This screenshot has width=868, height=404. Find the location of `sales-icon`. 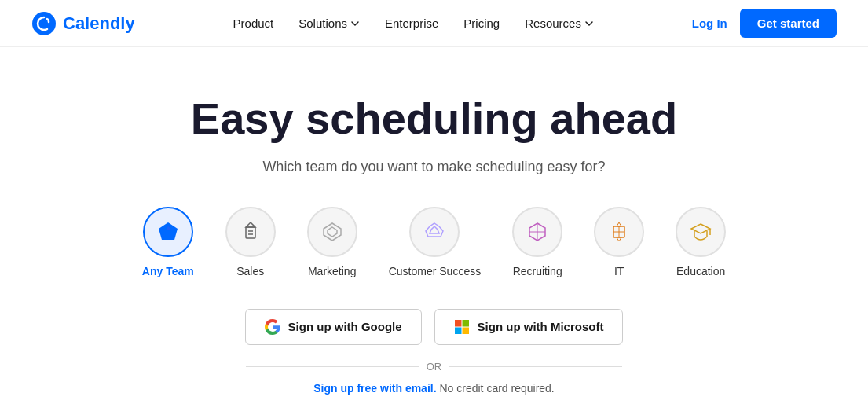

sales-icon is located at coordinates (251, 232).